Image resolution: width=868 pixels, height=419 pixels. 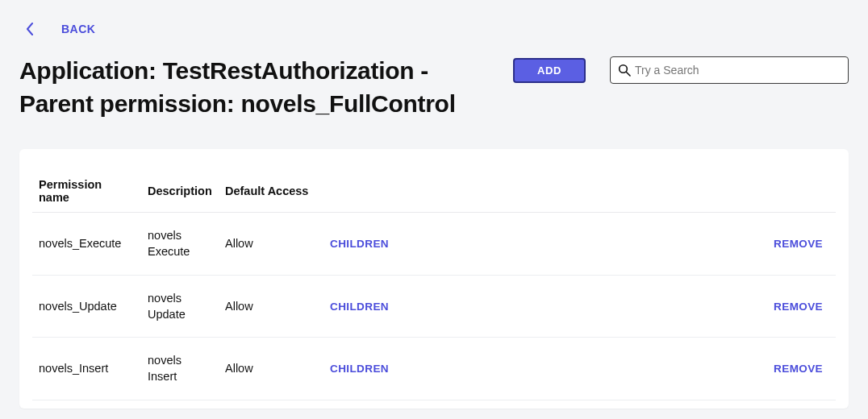 I want to click on back-button: BACK, so click(x=78, y=29).